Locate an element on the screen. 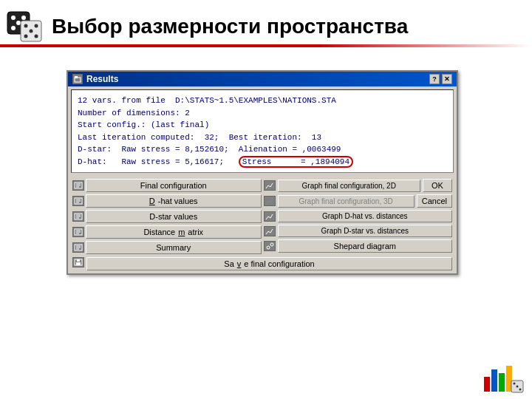  dialog-titlebar: Results ? ✕ is located at coordinates (262, 79).